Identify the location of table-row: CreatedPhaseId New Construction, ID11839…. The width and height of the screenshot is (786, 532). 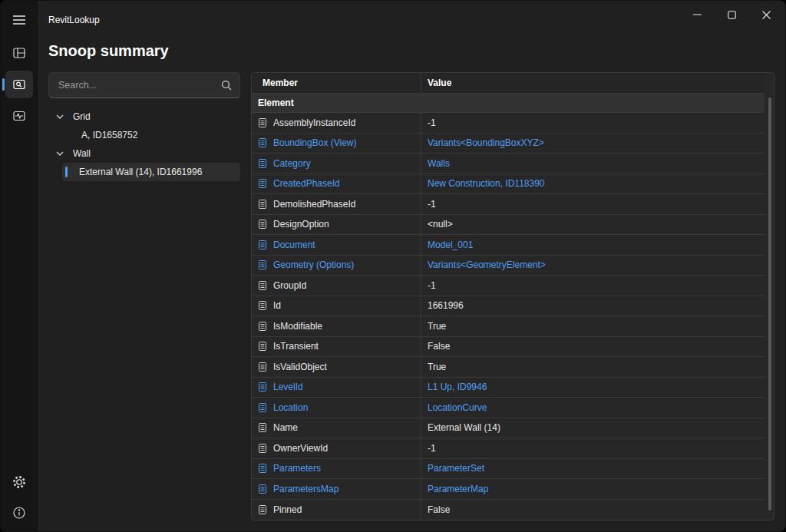
(508, 184).